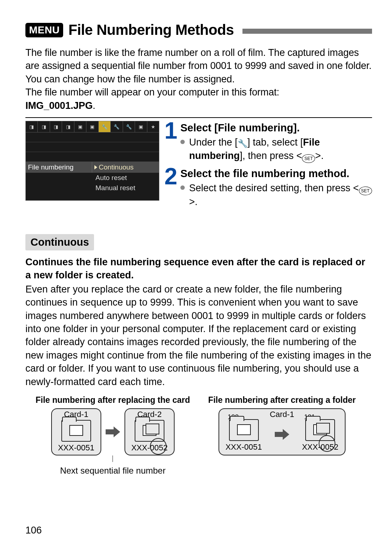 This screenshot has width=392, height=552. I want to click on intro-paragraph-2: The file number will appear on your comp…, so click(152, 92).